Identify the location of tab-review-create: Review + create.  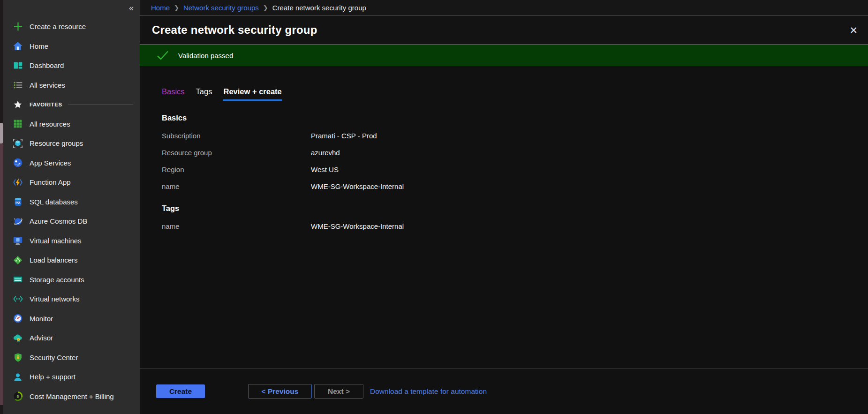
(252, 94).